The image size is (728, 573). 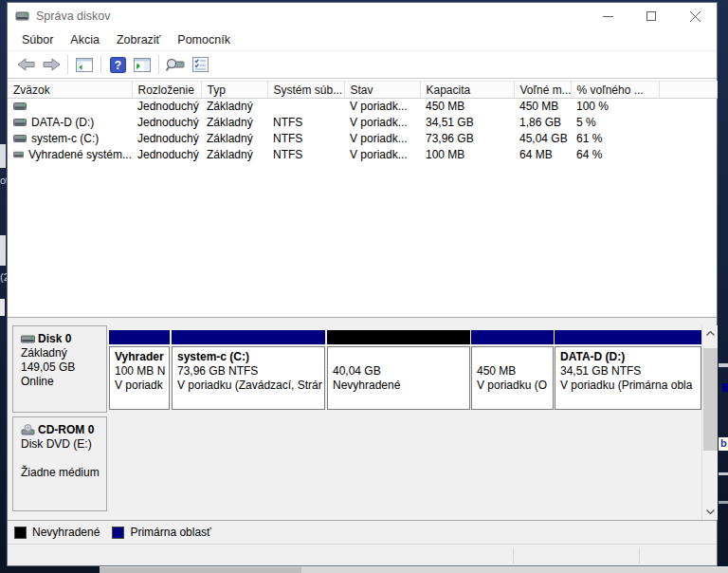 I want to click on cdrom-label-panel: CD-ROM 0 Disk DVD (E:) Žiadne médium, so click(x=60, y=464).